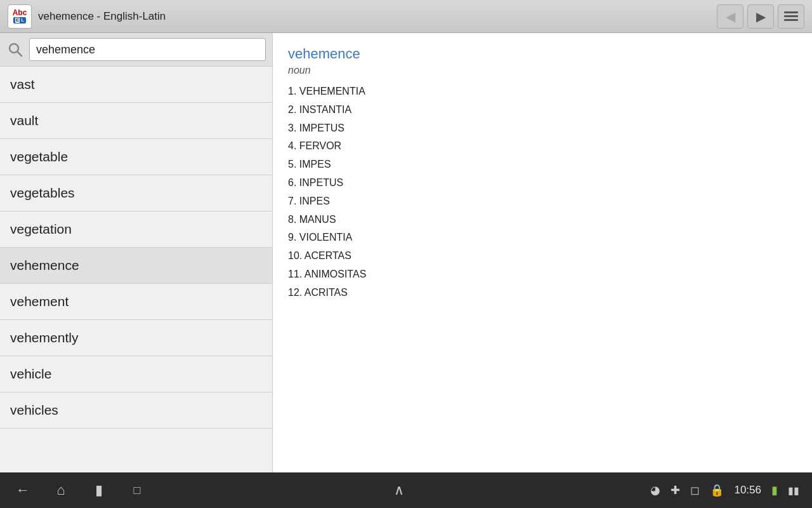  What do you see at coordinates (80, 490) in the screenshot?
I see `bottom-left-nav: ← ⌂ ▮ □` at bounding box center [80, 490].